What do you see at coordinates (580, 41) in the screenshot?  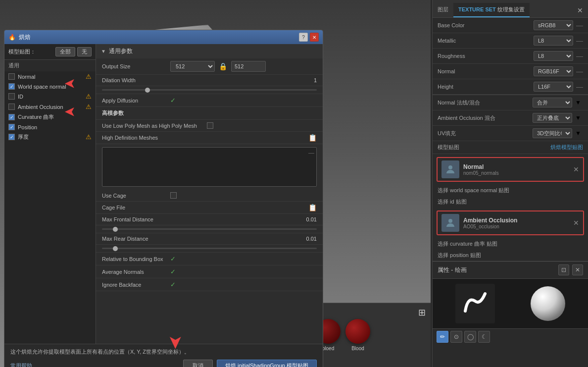 I see `metallic-dash: —` at bounding box center [580, 41].